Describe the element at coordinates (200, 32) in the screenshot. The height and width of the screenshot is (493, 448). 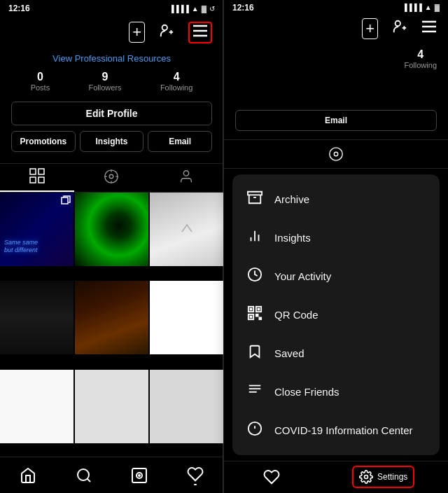
I see `menu-icon-left-highlighted` at that location.